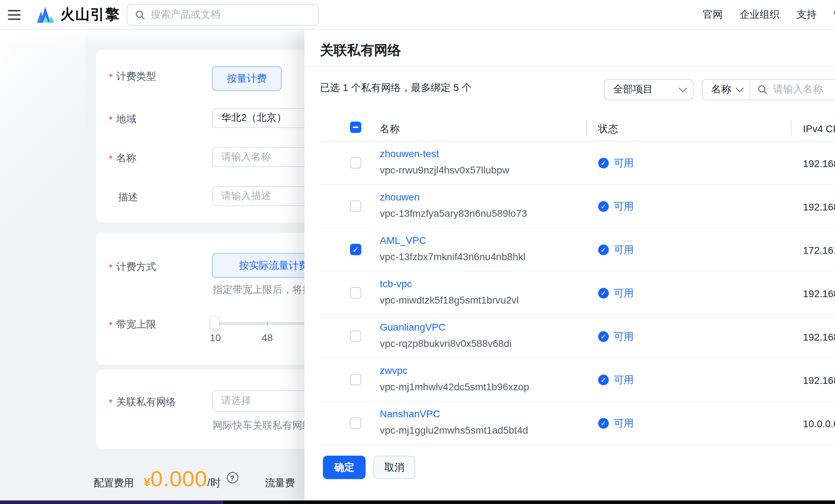 This screenshot has width=835, height=504. Describe the element at coordinates (769, 15) in the screenshot. I see `header-nav: 官网 企业组织 支持 管` at that location.